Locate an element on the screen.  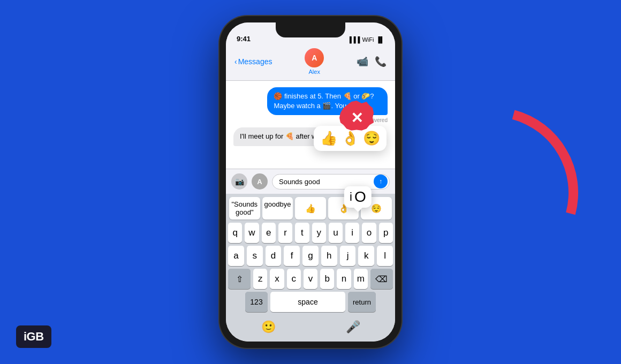
chevron-left-icon: ‹ is located at coordinates (236, 62).